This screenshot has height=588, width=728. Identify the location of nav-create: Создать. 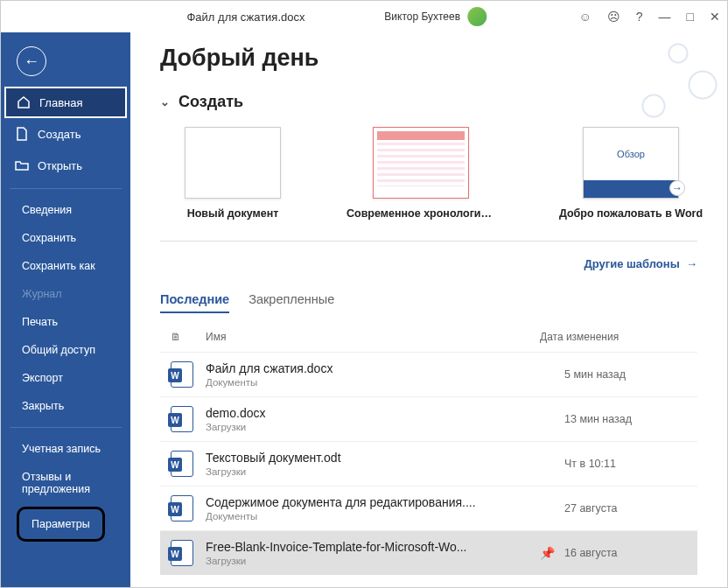
(66, 134).